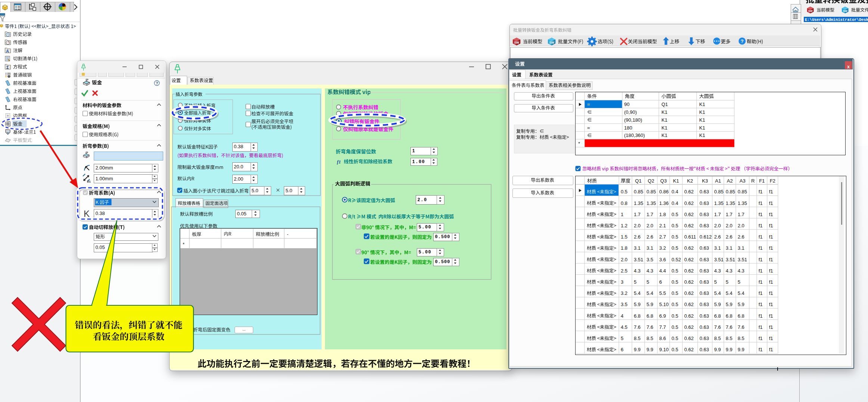 The height and width of the screenshot is (402, 868). Describe the element at coordinates (665, 105) in the screenshot. I see `svg-text: Q1` at that location.